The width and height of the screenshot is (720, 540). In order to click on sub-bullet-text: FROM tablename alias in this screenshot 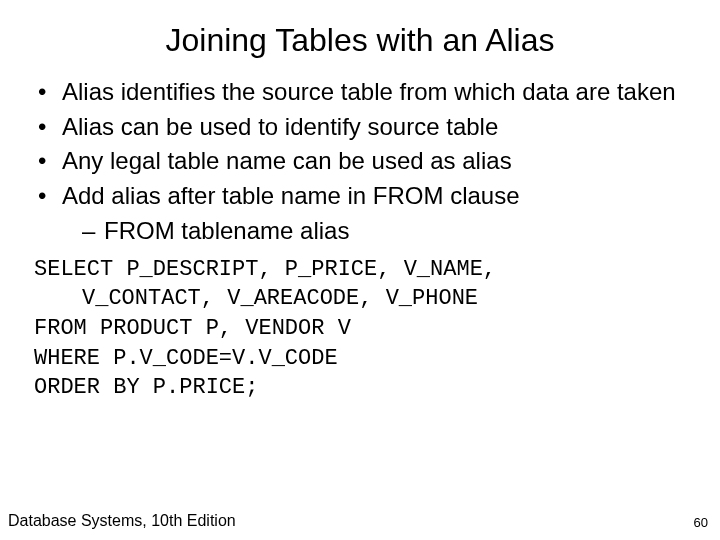, I will do `click(226, 230)`.